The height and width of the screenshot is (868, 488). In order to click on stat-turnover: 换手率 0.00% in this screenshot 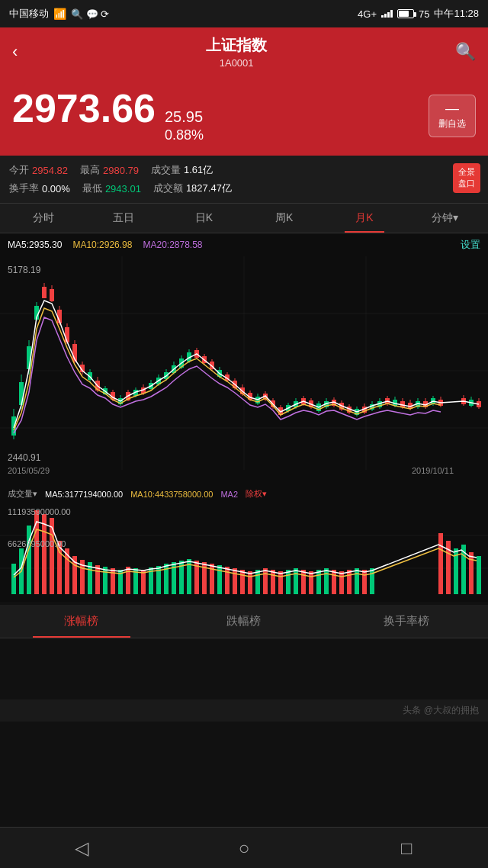, I will do `click(40, 188)`.